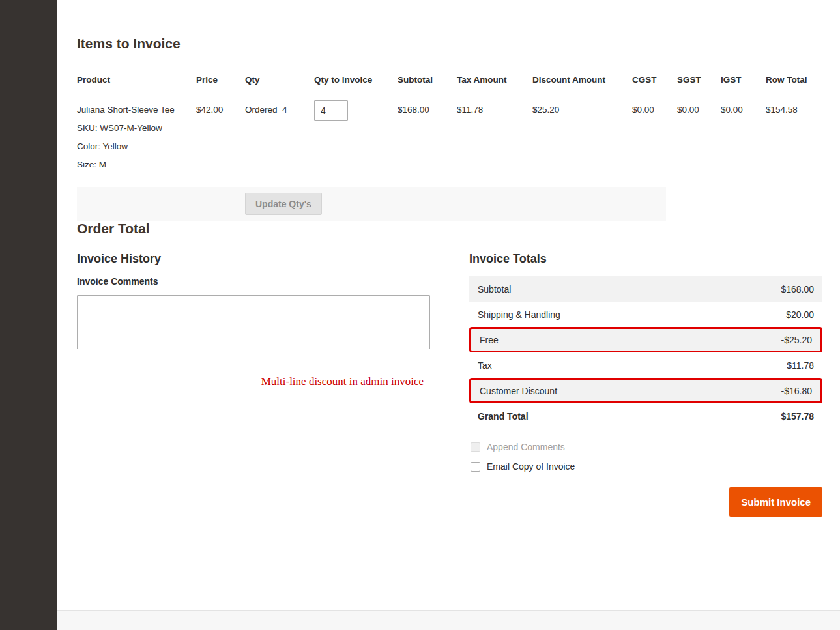 The height and width of the screenshot is (630, 840). What do you see at coordinates (133, 109) in the screenshot?
I see `product-name: Juliana Short-Sleeve Tee` at bounding box center [133, 109].